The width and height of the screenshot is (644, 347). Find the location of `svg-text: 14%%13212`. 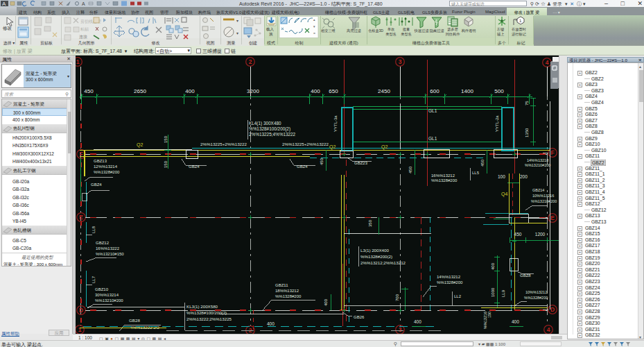

svg-text: 14%%13212 is located at coordinates (449, 277).